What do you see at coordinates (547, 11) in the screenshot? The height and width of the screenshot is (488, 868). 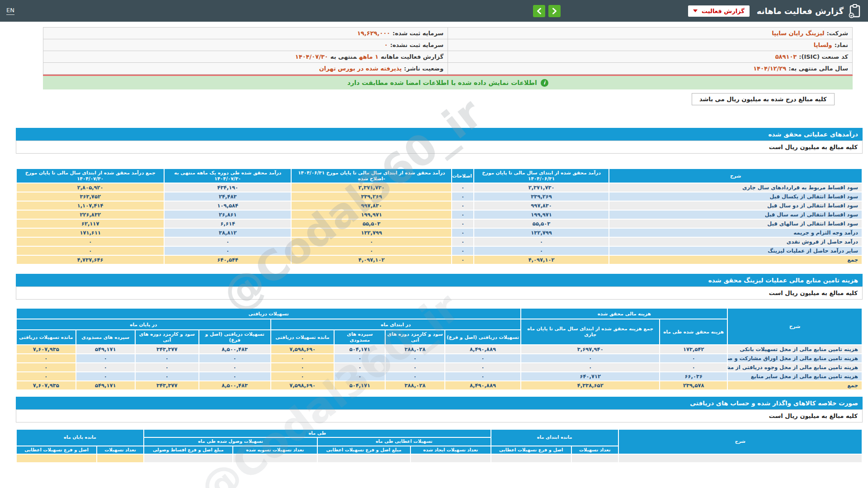 I see `report-nav-buttons` at bounding box center [547, 11].